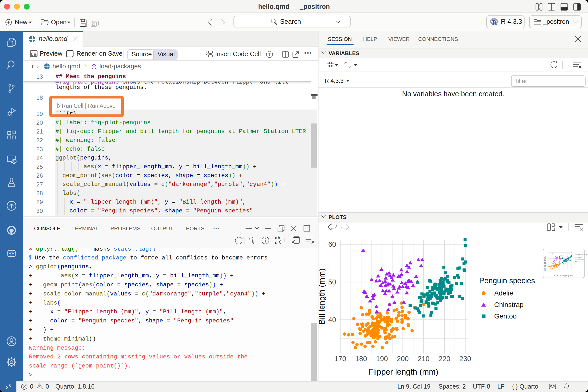  What do you see at coordinates (466, 358) in the screenshot?
I see `svg-text: 230` at bounding box center [466, 358].